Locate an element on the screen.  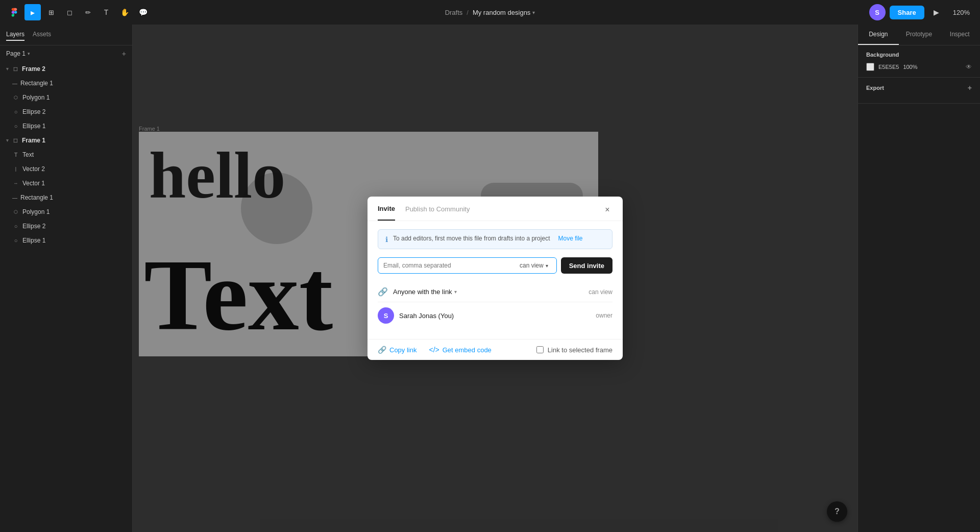
hand-tool: ✋ is located at coordinates (125, 12).